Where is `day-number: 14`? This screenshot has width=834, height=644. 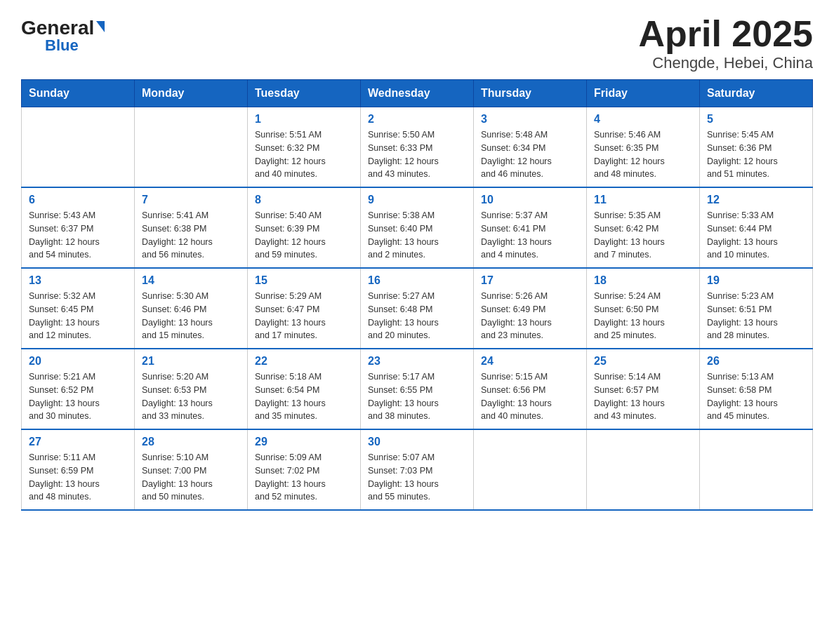
day-number: 14 is located at coordinates (191, 281).